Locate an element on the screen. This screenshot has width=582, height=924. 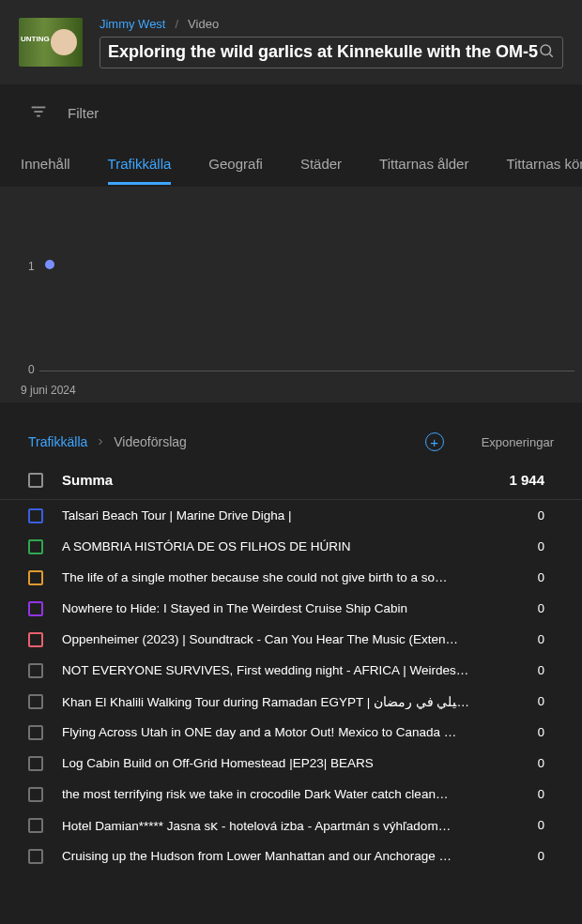
summary-label: Summa is located at coordinates (275, 480).